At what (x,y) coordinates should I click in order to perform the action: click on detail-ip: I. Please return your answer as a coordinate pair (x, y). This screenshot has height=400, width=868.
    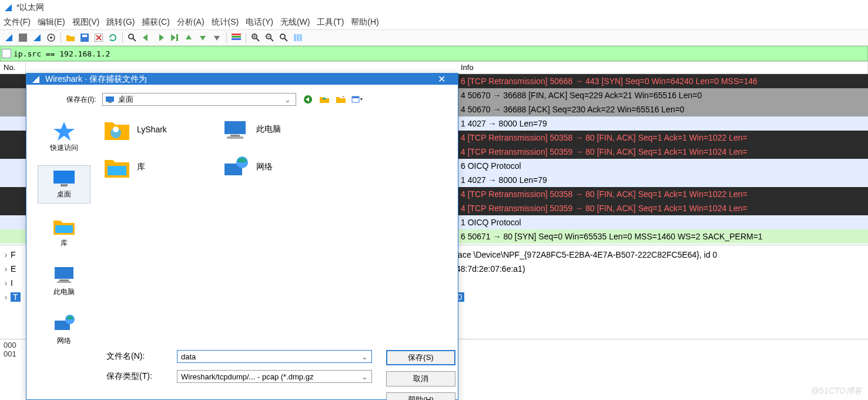
    Looking at the image, I should click on (12, 283).